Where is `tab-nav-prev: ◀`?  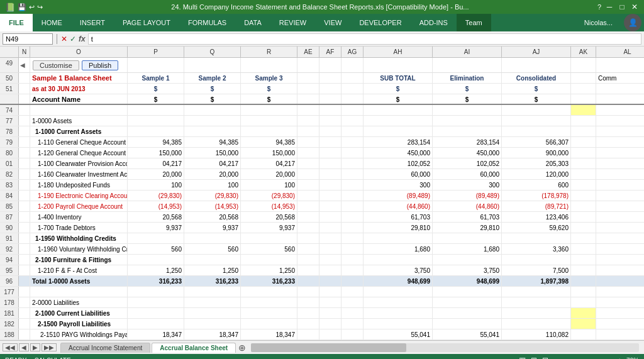
tab-nav-prev: ◀ is located at coordinates (24, 347).